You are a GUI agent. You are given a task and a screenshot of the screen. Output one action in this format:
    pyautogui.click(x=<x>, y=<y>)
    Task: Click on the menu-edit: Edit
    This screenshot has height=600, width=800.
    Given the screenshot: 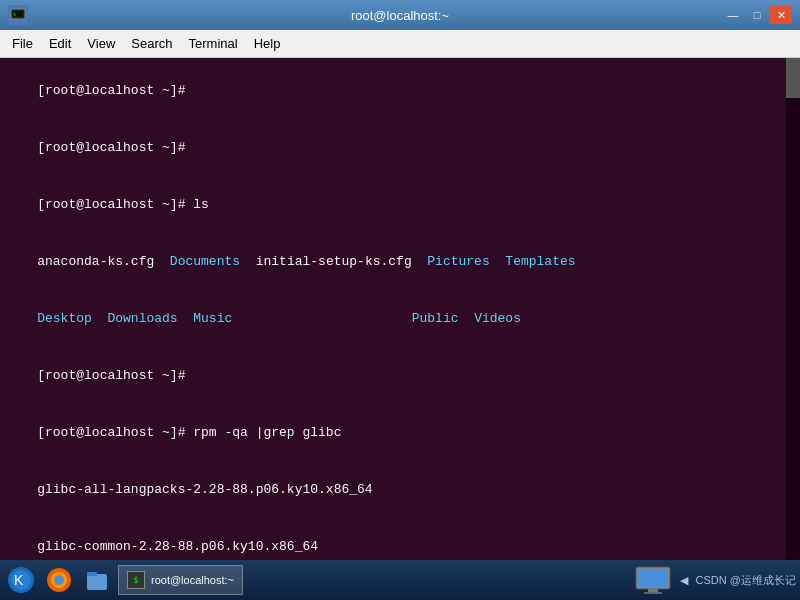 What is the action you would take?
    pyautogui.click(x=60, y=44)
    